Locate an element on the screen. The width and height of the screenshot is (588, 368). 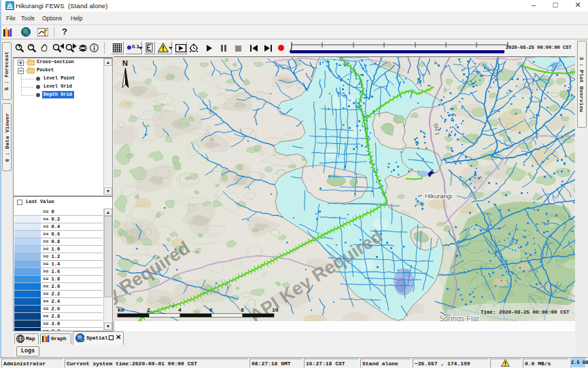
svg-text: 2 is located at coordinates (148, 310).